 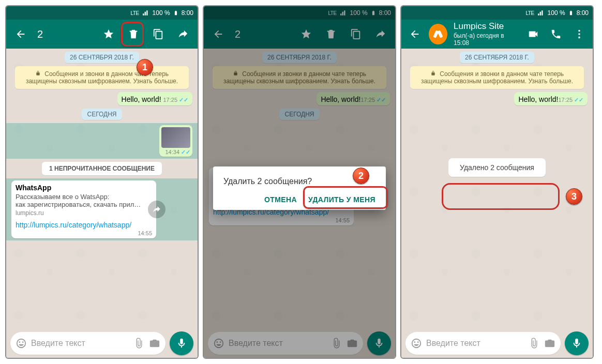 What do you see at coordinates (158, 34) in the screenshot?
I see `copy-button` at bounding box center [158, 34].